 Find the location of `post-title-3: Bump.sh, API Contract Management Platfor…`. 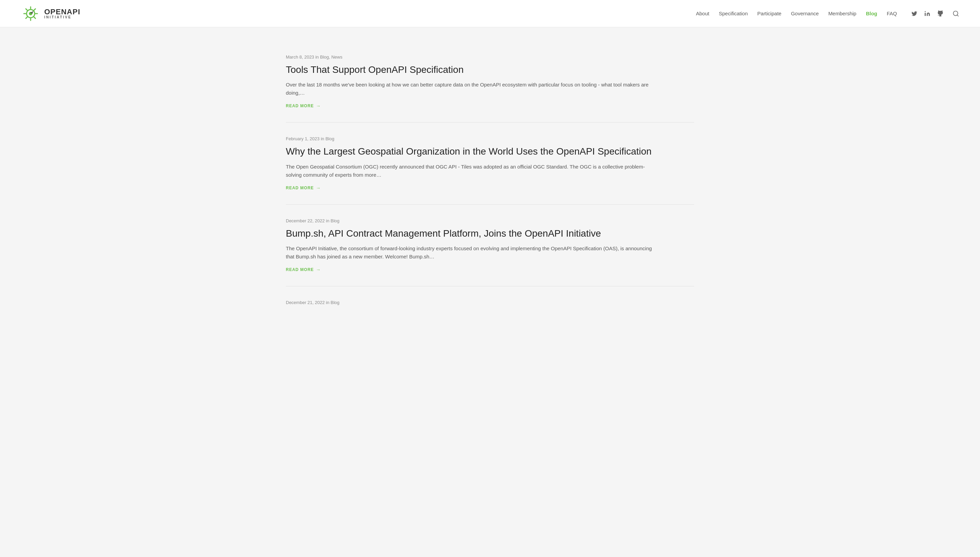

post-title-3: Bump.sh, API Contract Management Platfor… is located at coordinates (490, 234).